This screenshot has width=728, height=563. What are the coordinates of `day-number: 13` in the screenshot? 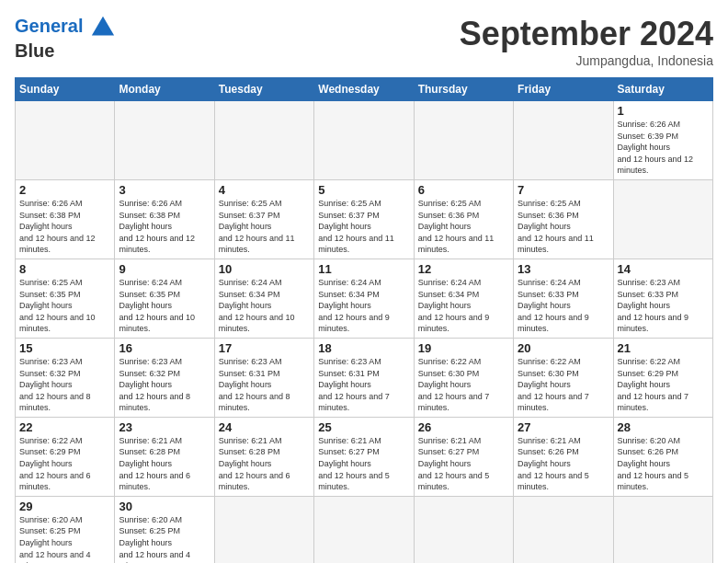 It's located at (563, 269).